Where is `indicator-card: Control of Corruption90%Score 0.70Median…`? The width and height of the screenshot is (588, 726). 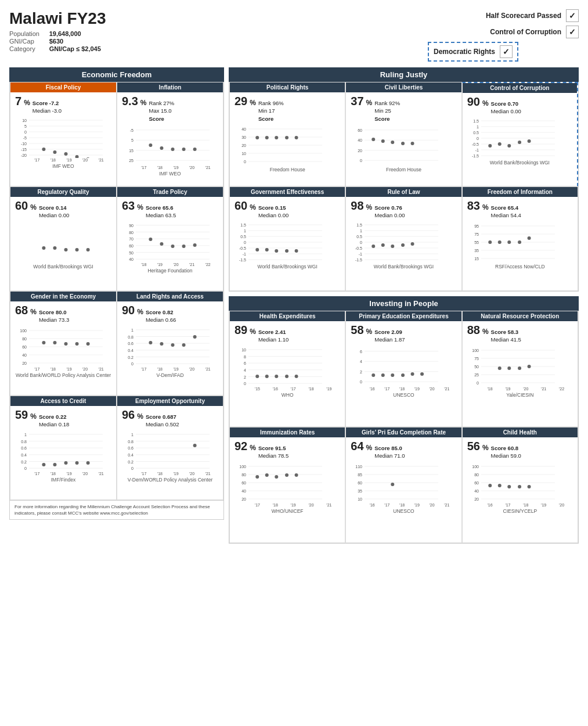
indicator-card: Control of Corruption90%Score 0.70Median… is located at coordinates (520, 134).